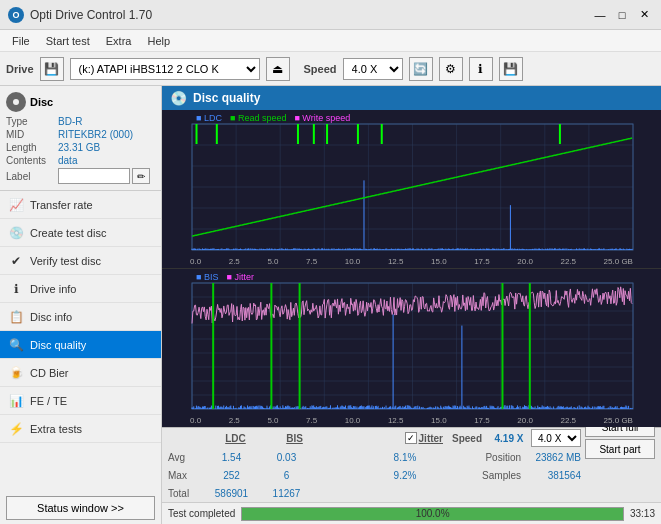  What do you see at coordinates (80, 401) in the screenshot?
I see `nav-fe-te: 📊 FE / TE` at bounding box center [80, 401].